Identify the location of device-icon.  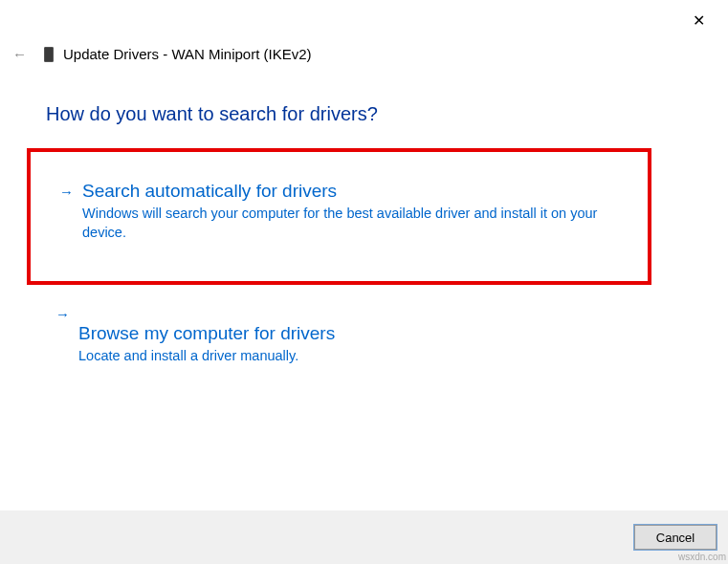
(49, 54).